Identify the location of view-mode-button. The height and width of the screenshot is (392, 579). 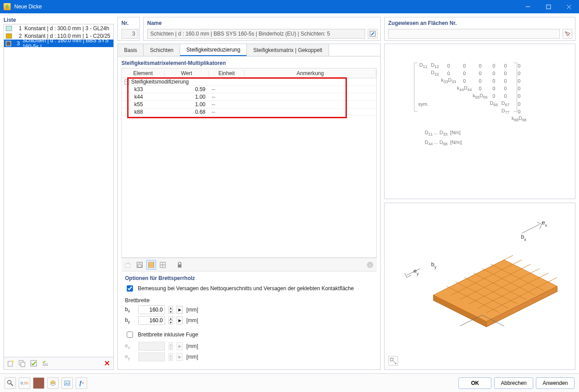
(393, 361).